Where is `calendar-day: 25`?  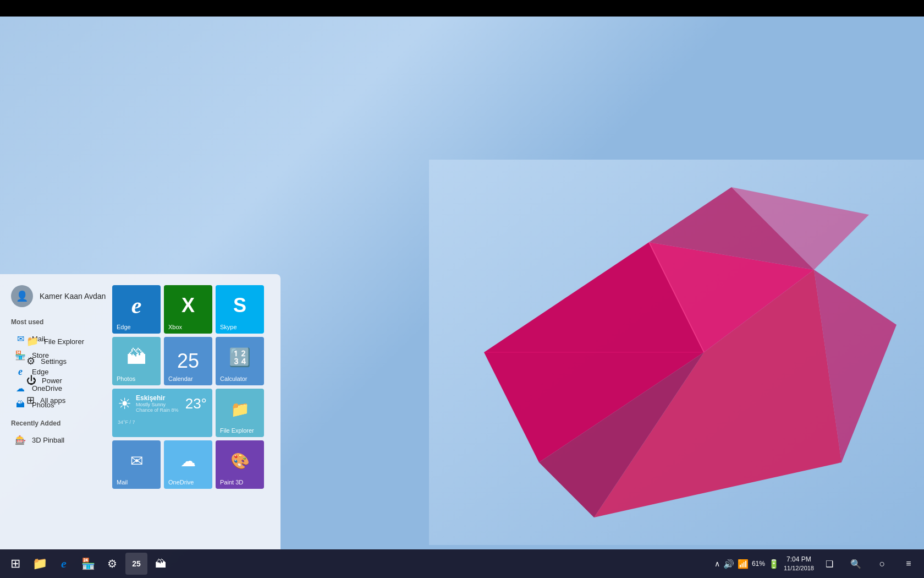
calendar-day: 25 is located at coordinates (188, 361).